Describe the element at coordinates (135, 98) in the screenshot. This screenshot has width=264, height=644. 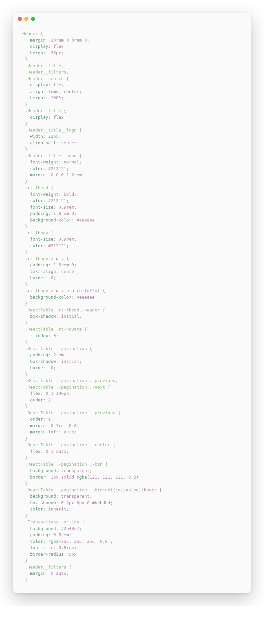
I see `css-declaration: height: 100%;` at that location.